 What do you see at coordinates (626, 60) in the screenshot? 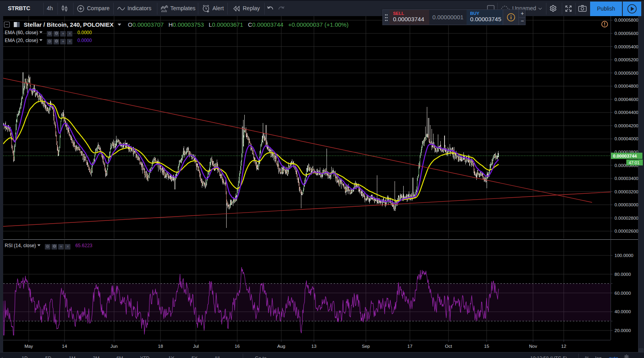
I see `svg-text: 0.00005200` at bounding box center [626, 60].